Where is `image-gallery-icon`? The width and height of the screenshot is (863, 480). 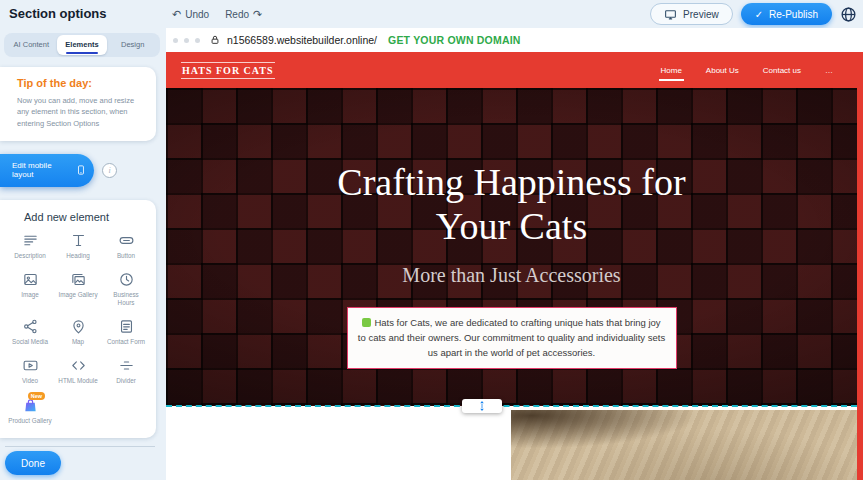
image-gallery-icon is located at coordinates (78, 280).